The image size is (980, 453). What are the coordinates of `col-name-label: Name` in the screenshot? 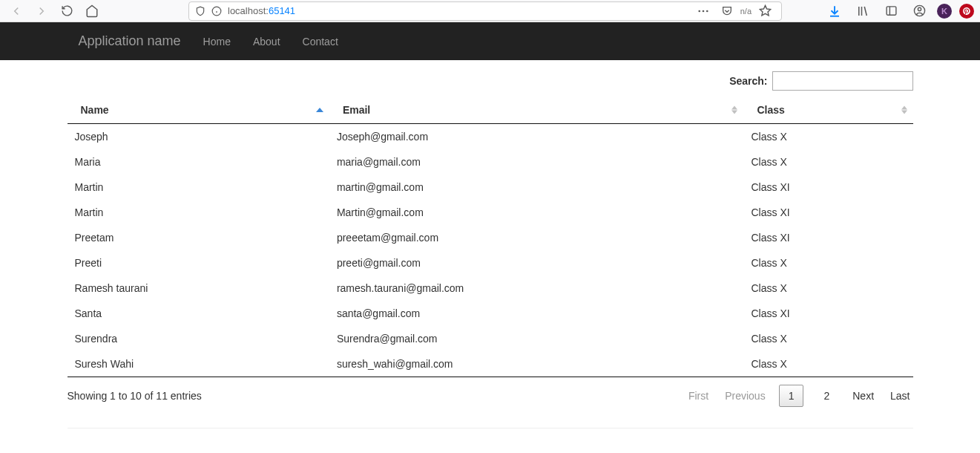 It's located at (95, 110).